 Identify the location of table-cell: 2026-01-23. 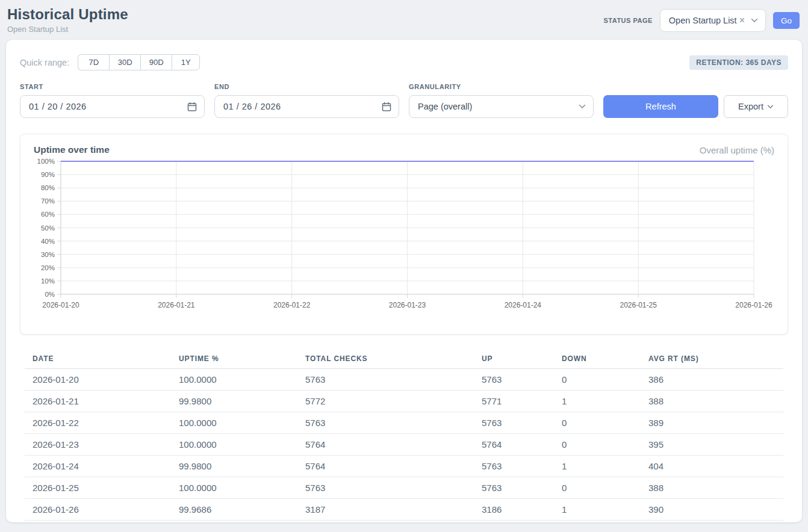
(98, 445).